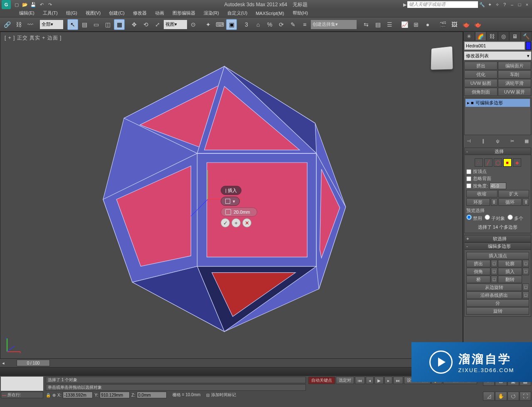  Describe the element at coordinates (515, 66) in the screenshot. I see `mod-editpatch-button: 编辑面片` at that location.